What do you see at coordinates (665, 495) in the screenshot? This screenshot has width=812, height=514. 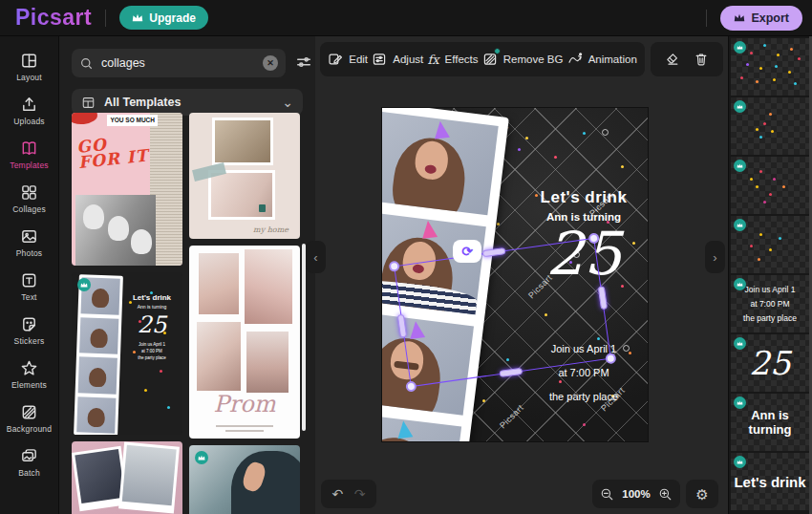 I see `zoom-in-icon` at bounding box center [665, 495].